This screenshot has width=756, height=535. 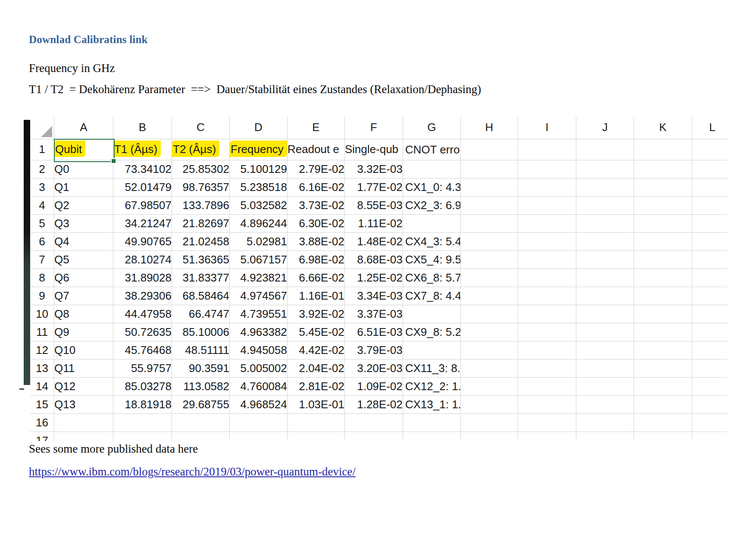 What do you see at coordinates (42, 278) in the screenshot?
I see `row-number: 8` at bounding box center [42, 278].